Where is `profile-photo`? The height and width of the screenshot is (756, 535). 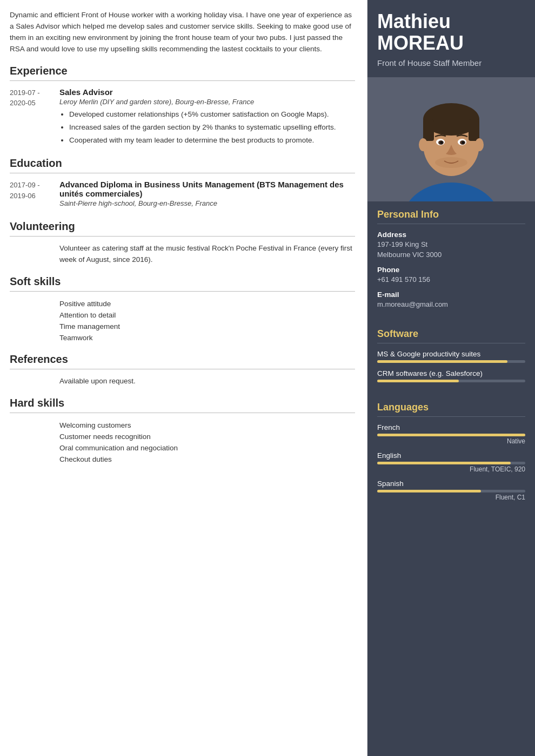
profile-photo is located at coordinates (451, 139).